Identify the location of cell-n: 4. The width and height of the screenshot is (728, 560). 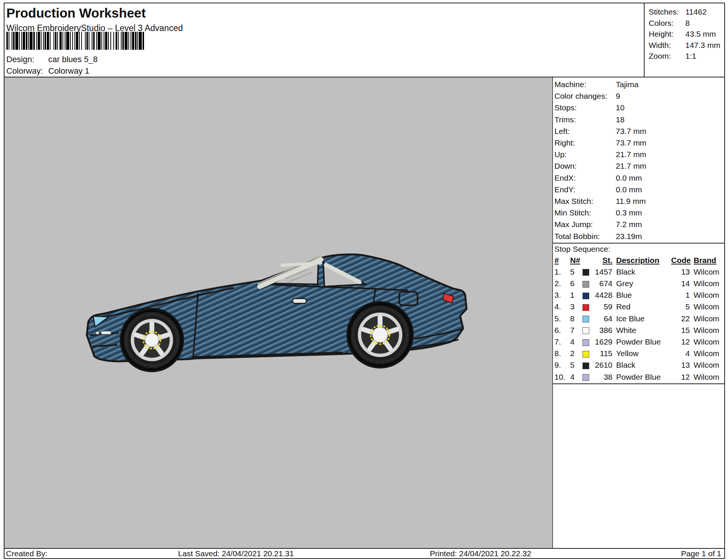
(576, 342).